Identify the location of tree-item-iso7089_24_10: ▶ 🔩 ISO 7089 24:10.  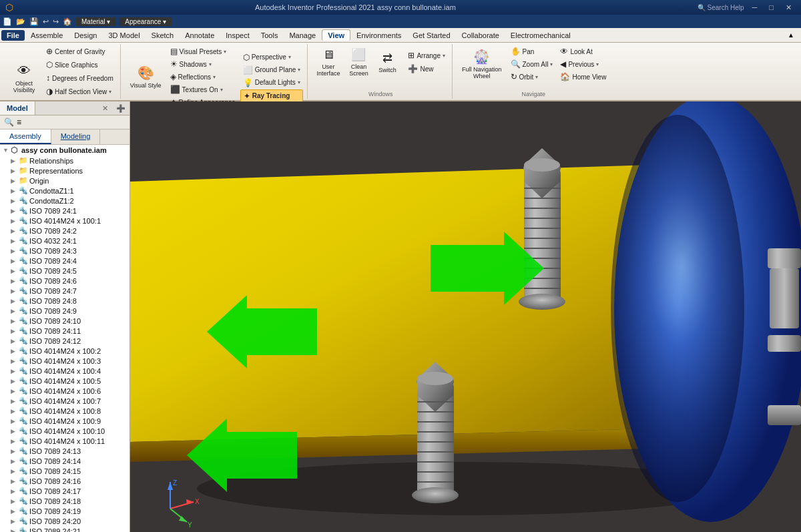
(65, 320).